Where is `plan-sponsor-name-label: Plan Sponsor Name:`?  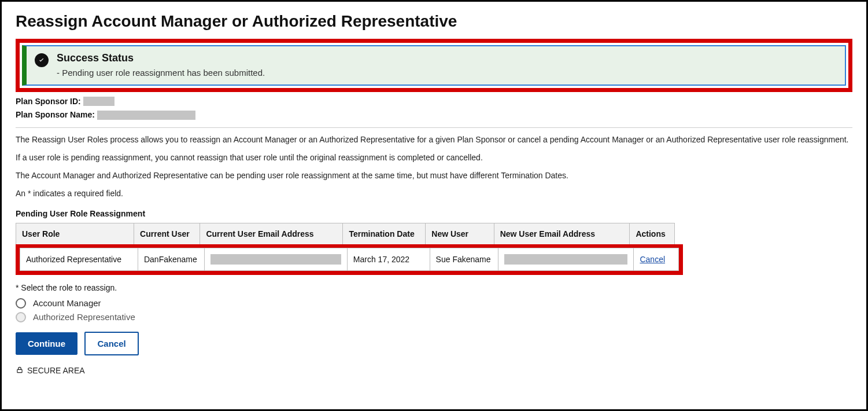 plan-sponsor-name-label: Plan Sponsor Name: is located at coordinates (56, 115).